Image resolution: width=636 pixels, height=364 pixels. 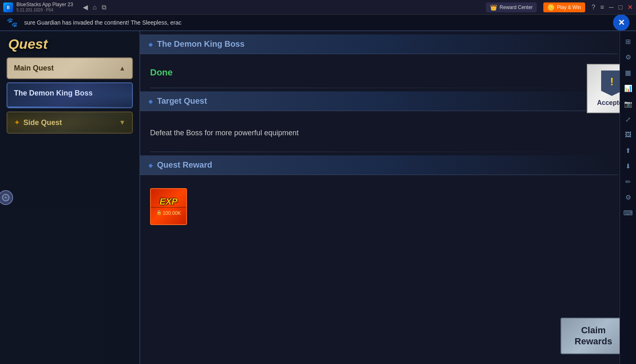 I want to click on ticker-bar: 🐾 sure Guardian has invaded the continen…, so click(x=318, y=23).